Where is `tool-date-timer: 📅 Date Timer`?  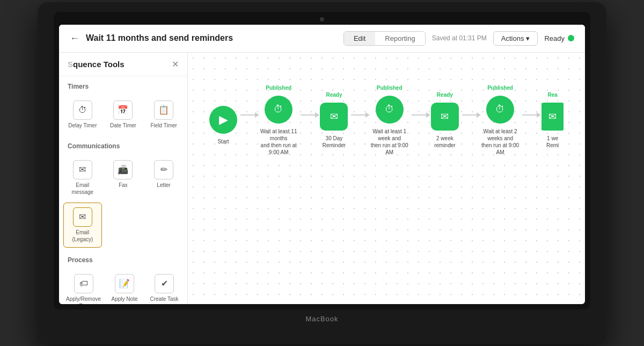 tool-date-timer: 📅 Date Timer is located at coordinates (123, 115).